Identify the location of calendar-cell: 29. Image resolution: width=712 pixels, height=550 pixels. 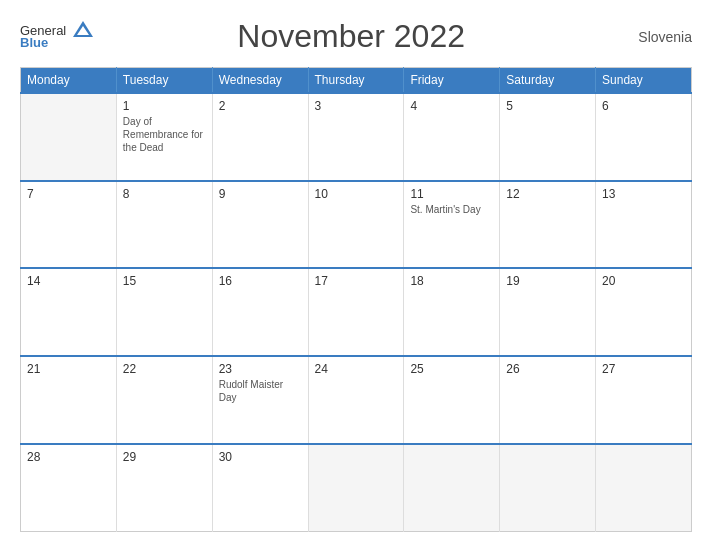
(164, 488).